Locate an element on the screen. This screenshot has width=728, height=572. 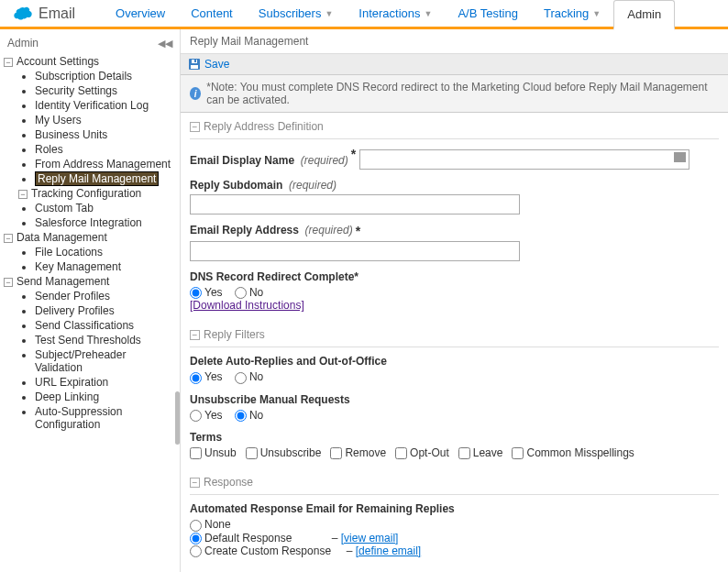
response-custom-radio: Create Custom Response is located at coordinates (260, 551).